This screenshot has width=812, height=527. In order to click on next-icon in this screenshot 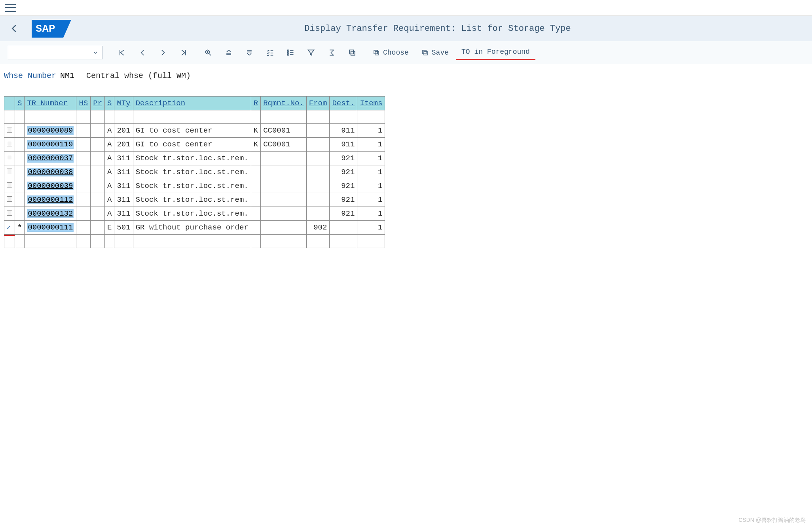, I will do `click(163, 53)`.